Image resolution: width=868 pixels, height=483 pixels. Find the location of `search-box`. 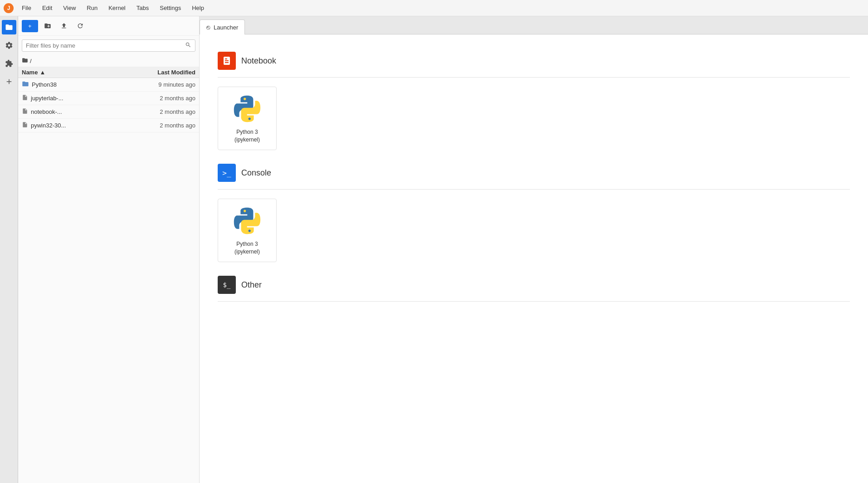

search-box is located at coordinates (109, 45).